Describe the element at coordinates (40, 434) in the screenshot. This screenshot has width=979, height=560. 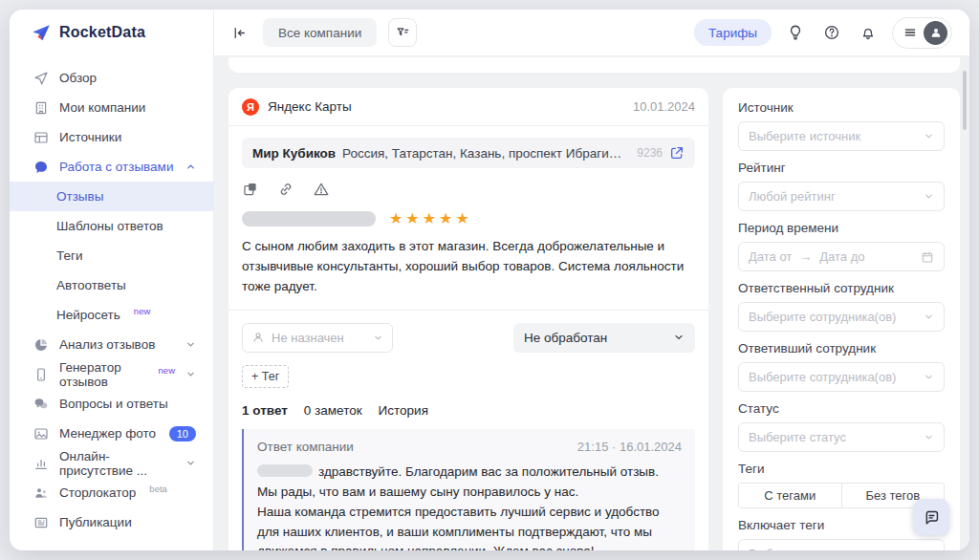
I see `image-icon` at that location.